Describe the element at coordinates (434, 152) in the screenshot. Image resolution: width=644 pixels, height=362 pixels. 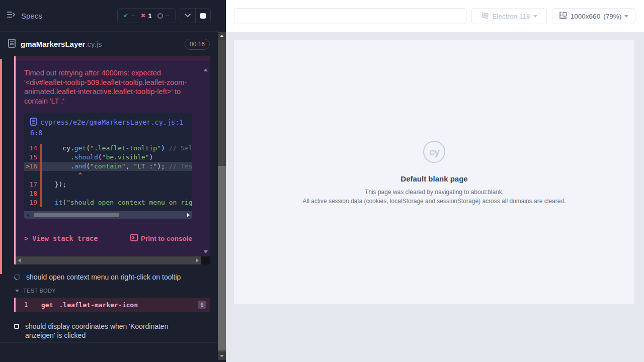
I see `cypress-logo: cy` at that location.